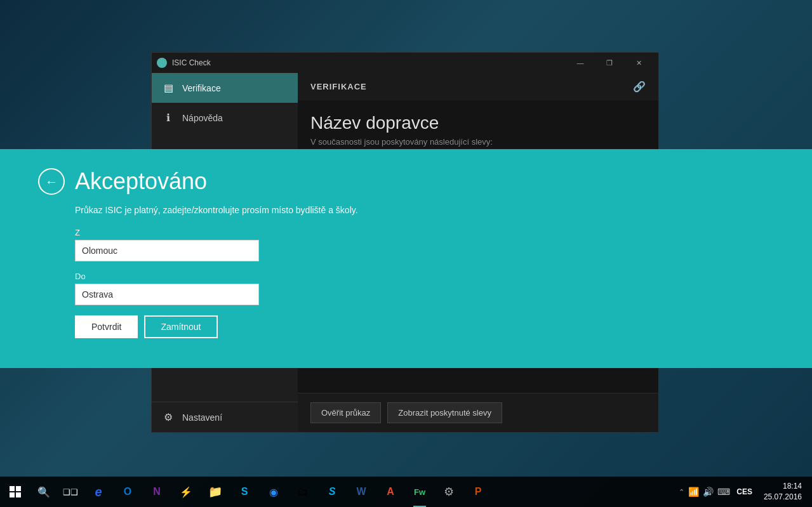 Image resolution: width=812 pixels, height=507 pixels. What do you see at coordinates (478, 86) in the screenshot?
I see `content-header: VERIFIKACE 🔗` at bounding box center [478, 86].